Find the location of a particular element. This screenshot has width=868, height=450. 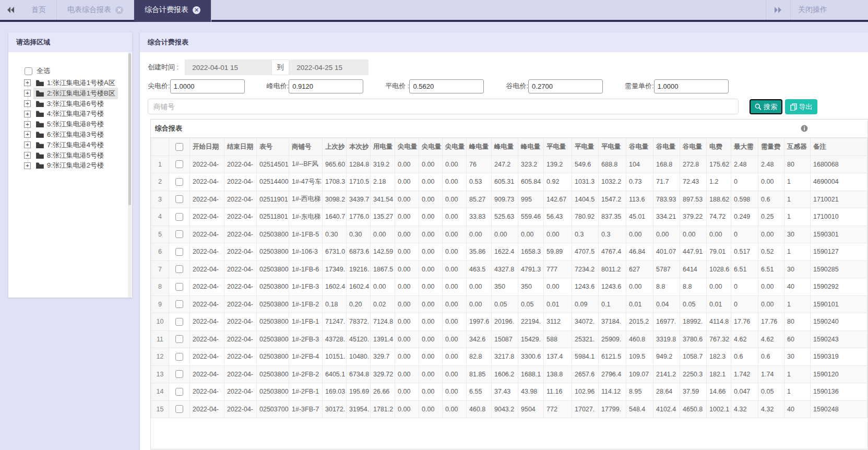

cell: 0.53 is located at coordinates (479, 182).